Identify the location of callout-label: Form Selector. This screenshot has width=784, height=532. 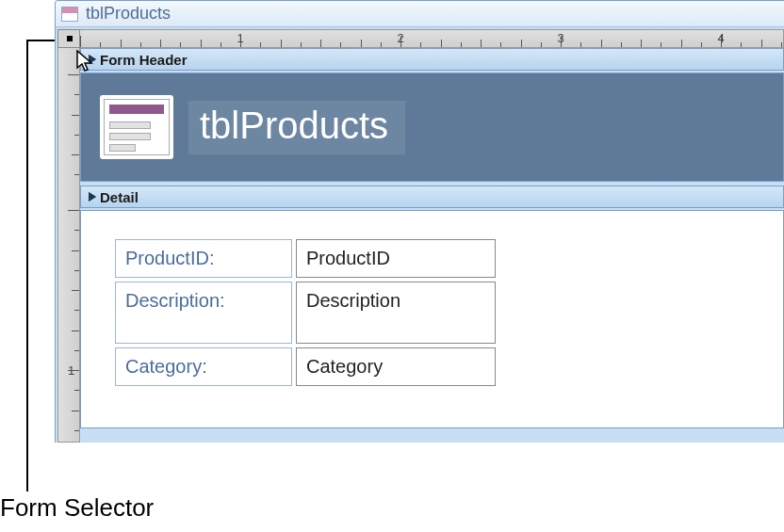
(77, 508).